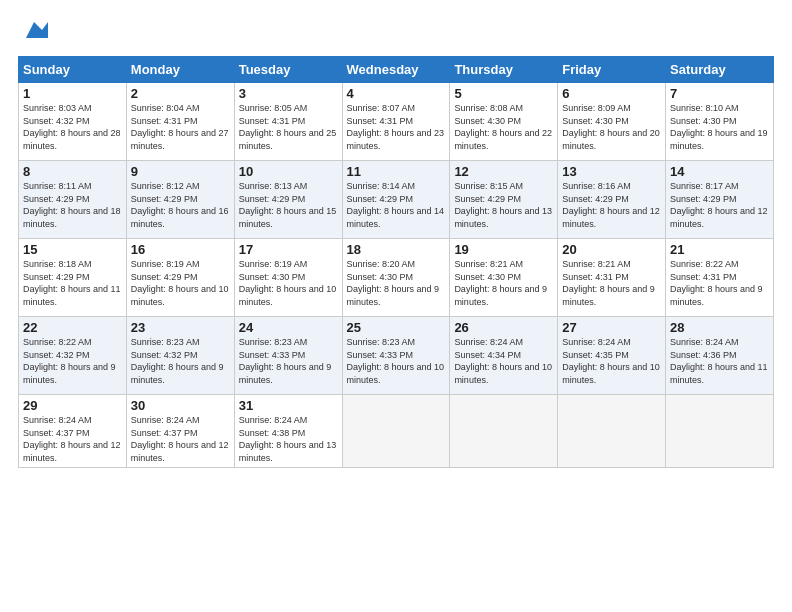 Image resolution: width=792 pixels, height=612 pixels. What do you see at coordinates (288, 283) in the screenshot?
I see `day-info: Sunrise: 8:19 AMSunset: 4:30 PMDaylight:…` at bounding box center [288, 283].